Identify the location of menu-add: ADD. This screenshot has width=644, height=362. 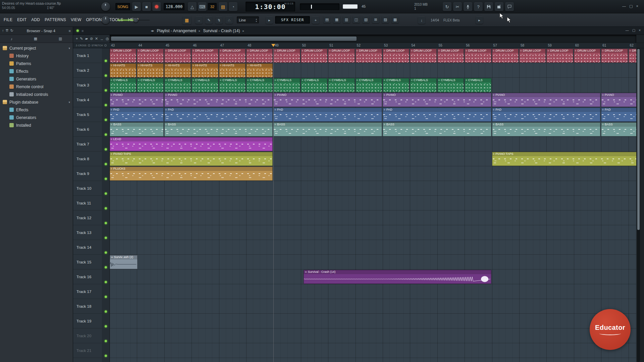
(36, 20).